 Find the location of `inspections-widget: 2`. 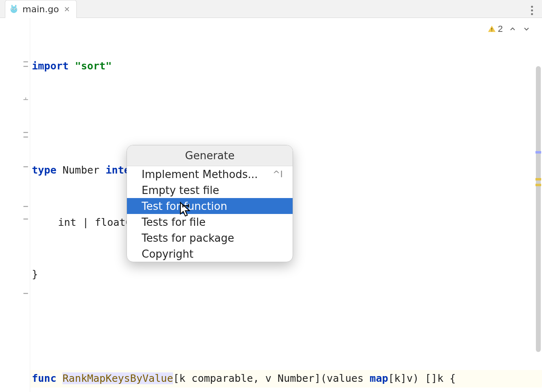

inspections-widget: 2 is located at coordinates (509, 29).